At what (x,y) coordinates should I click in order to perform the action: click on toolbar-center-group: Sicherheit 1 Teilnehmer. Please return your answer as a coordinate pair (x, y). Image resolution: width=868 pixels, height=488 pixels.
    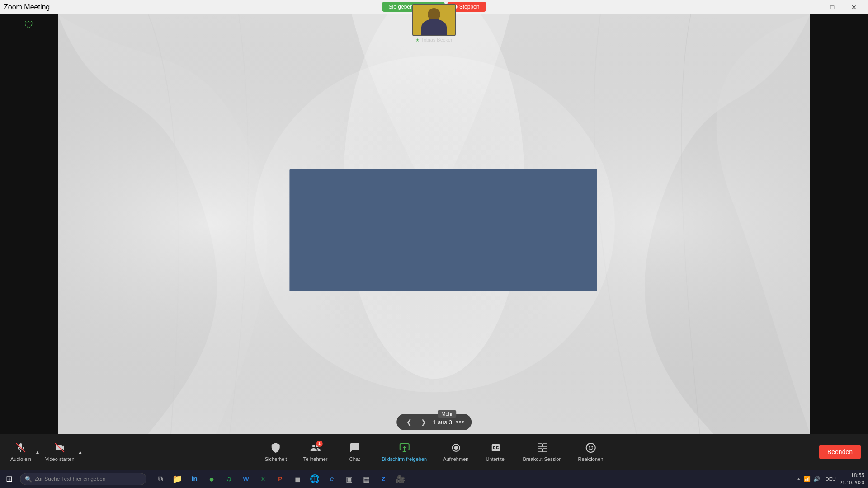
    Looking at the image, I should click on (434, 452).